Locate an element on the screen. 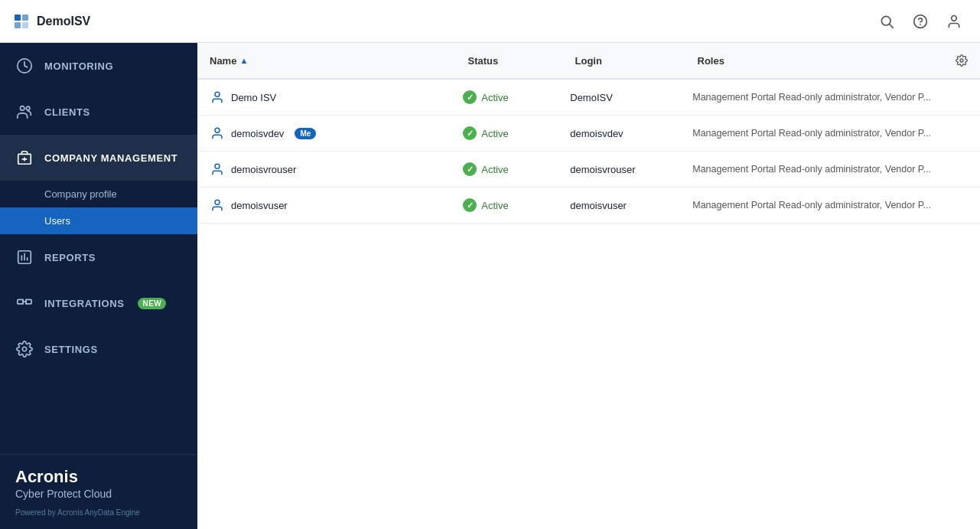 This screenshot has width=980, height=529. status-label-3: Active is located at coordinates (494, 205).